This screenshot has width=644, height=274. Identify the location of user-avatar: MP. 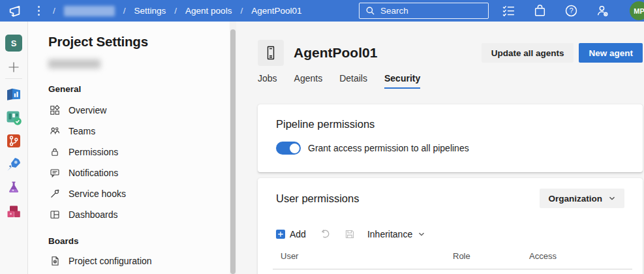
(637, 10).